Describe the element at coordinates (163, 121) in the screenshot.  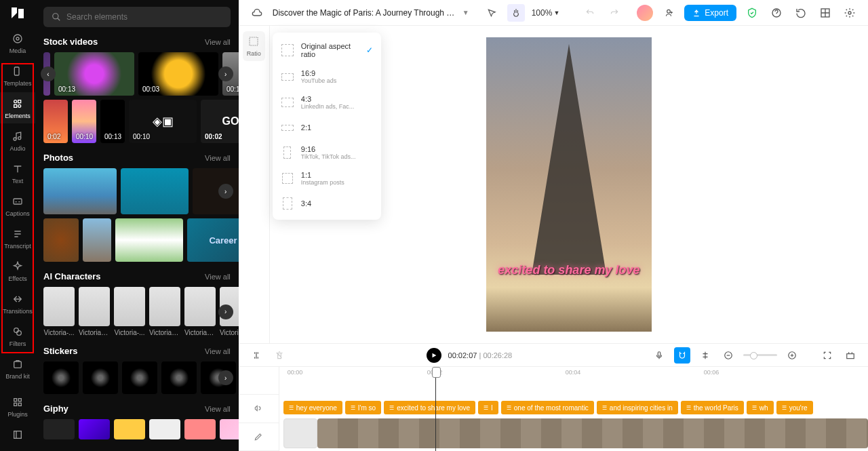
I see `thumbnail: ◈▣00:10` at that location.